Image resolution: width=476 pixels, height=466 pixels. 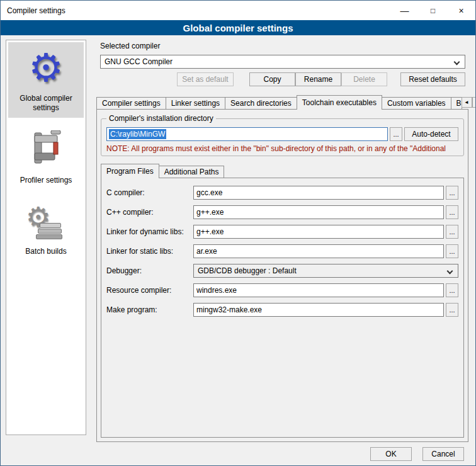 What do you see at coordinates (319, 310) in the screenshot?
I see `make-program-input` at bounding box center [319, 310].